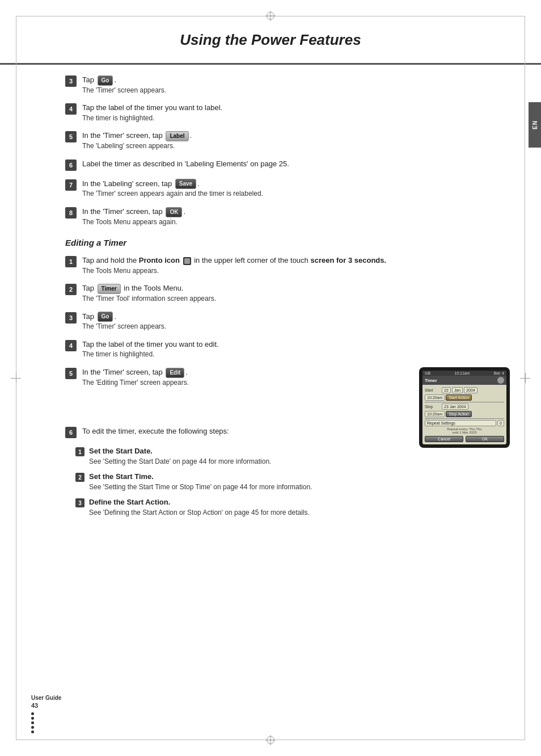  What do you see at coordinates (288, 217) in the screenshot?
I see `step-top-8: 8 In the 'Timer' screen, tap OK. The Too…` at bounding box center [288, 217].